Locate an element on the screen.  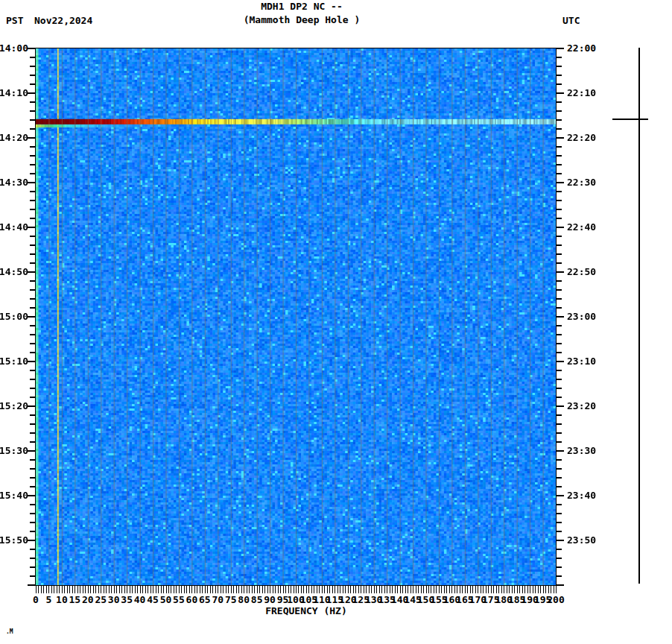
x-axis-tick-label: 45 is located at coordinates (153, 599).